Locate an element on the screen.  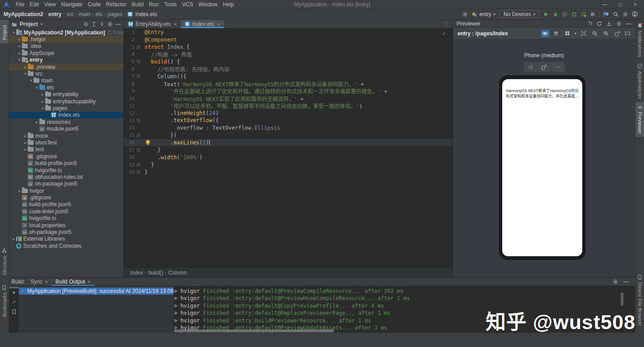
debug-button is located at coordinates (555, 14).